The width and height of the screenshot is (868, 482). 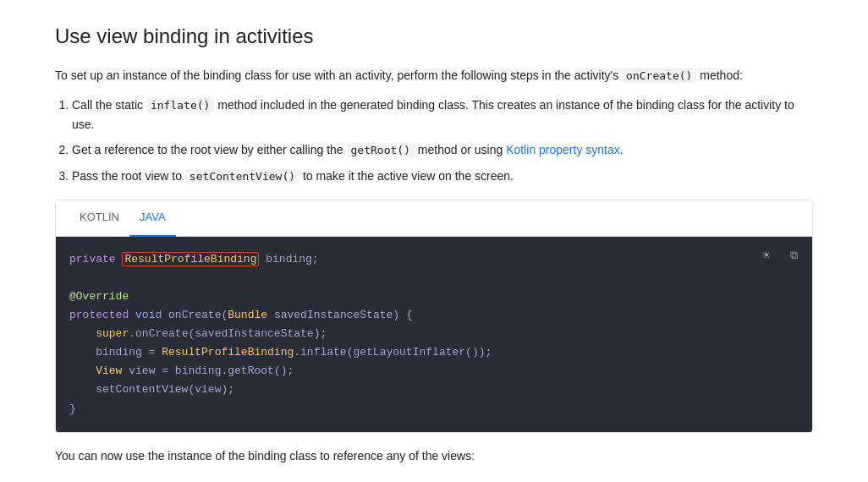 I want to click on code-tab-bar: KOTLINJAVA, so click(x=434, y=218).